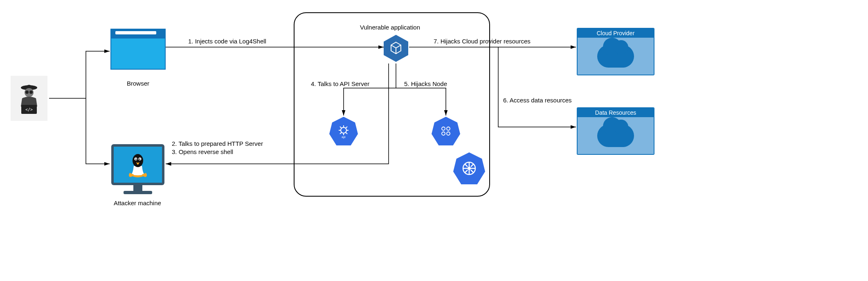 The image size is (868, 281). I want to click on data-resources-header: Data Resources, so click(616, 113).